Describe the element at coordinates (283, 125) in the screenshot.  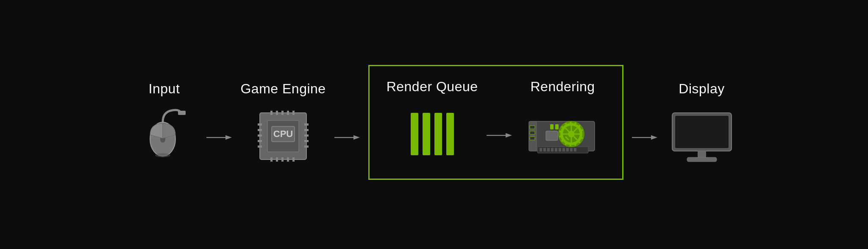
I see `stage-game-engine: Game Engine CPU` at that location.